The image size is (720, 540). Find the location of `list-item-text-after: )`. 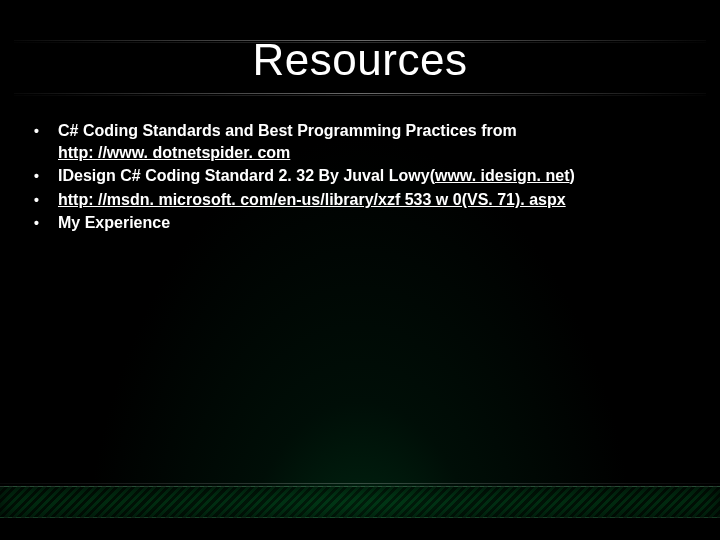

list-item-text-after: ) is located at coordinates (572, 176).